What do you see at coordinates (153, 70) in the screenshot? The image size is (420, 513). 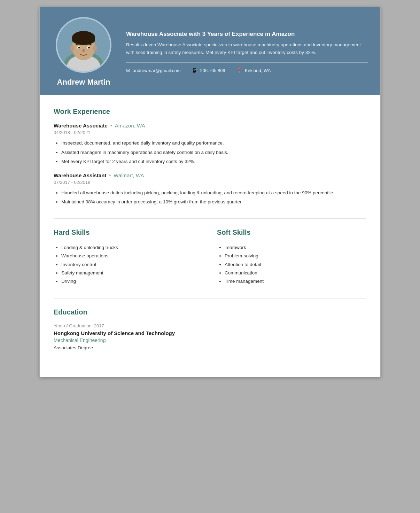 I see `contact-email: ✉ andrewmar@gmail.com` at bounding box center [153, 70].